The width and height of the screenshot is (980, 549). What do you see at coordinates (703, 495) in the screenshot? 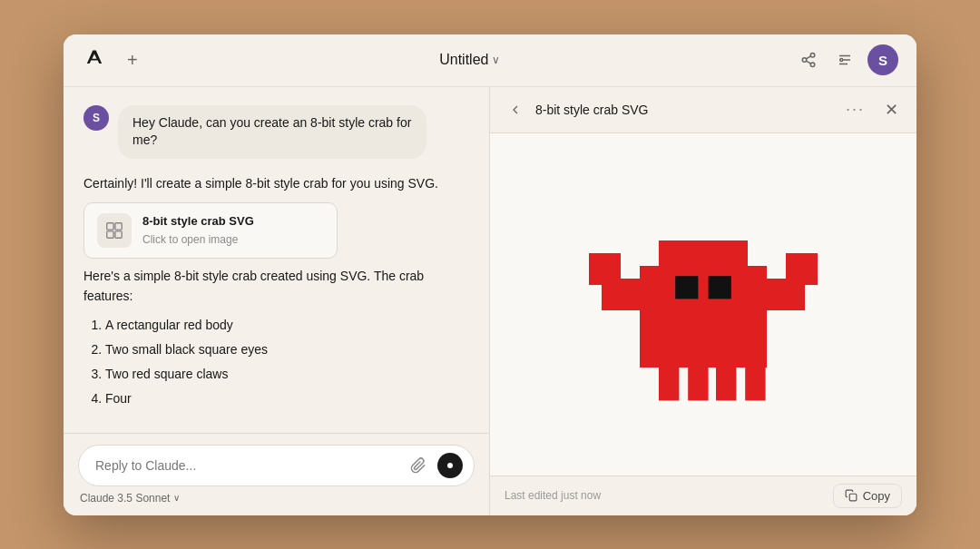
I see `preview-footer: Last edited just now Copy` at bounding box center [703, 495].